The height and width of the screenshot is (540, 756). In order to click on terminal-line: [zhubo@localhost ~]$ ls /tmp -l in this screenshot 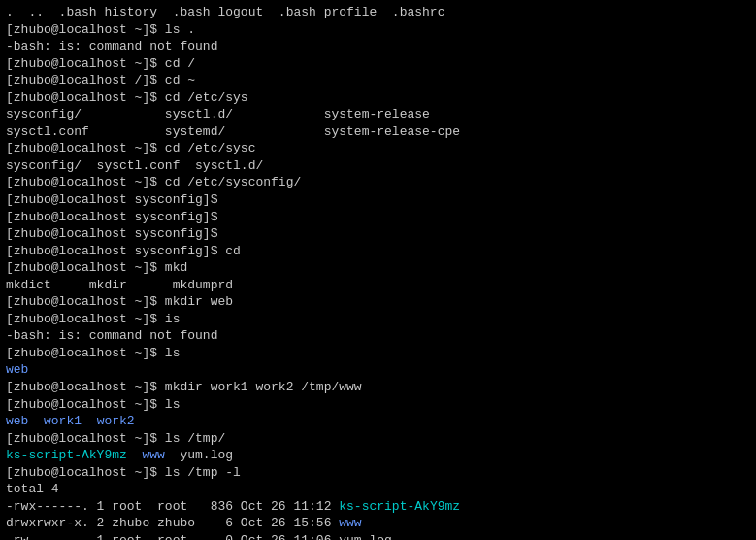, I will do `click(378, 473)`.